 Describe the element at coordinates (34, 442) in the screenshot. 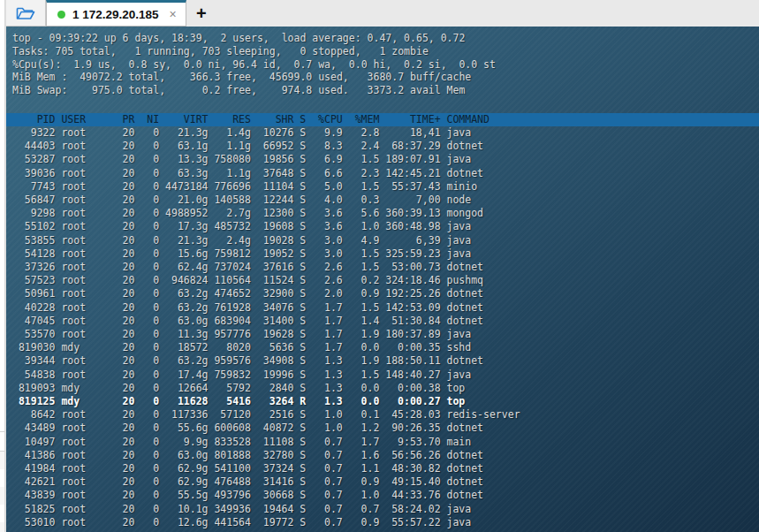

I see `cell-pid: 10497` at that location.